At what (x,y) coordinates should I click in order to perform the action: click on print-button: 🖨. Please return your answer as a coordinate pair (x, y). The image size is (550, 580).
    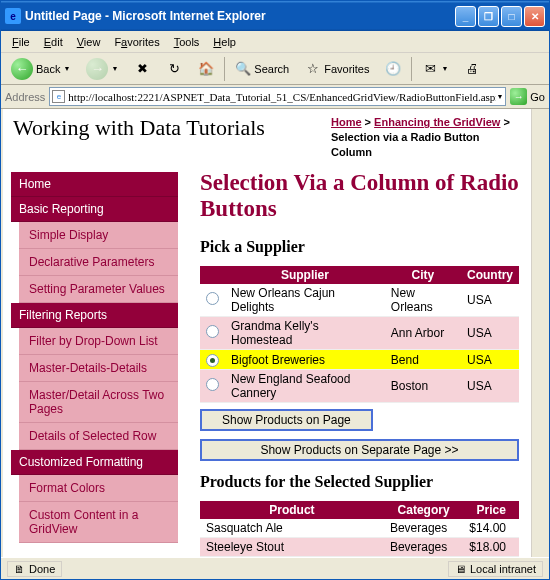
    Looking at the image, I should click on (472, 69).